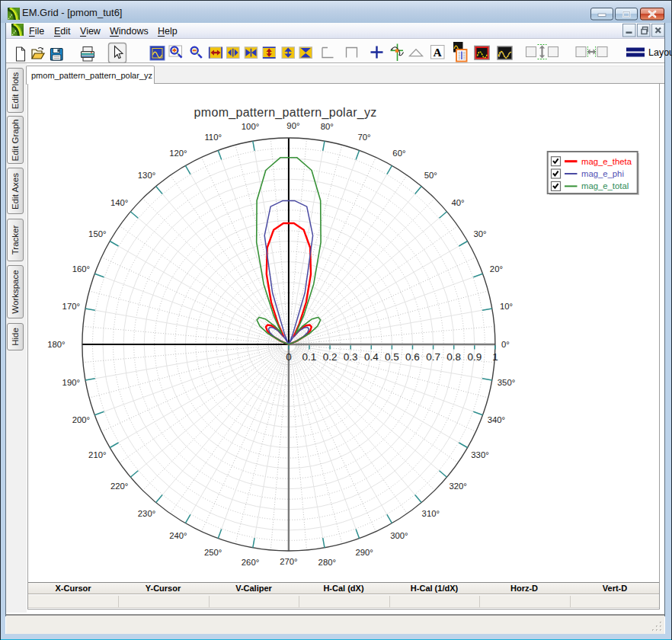 Image resolution: width=672 pixels, height=640 pixels. I want to click on svg-text: 50°, so click(431, 175).